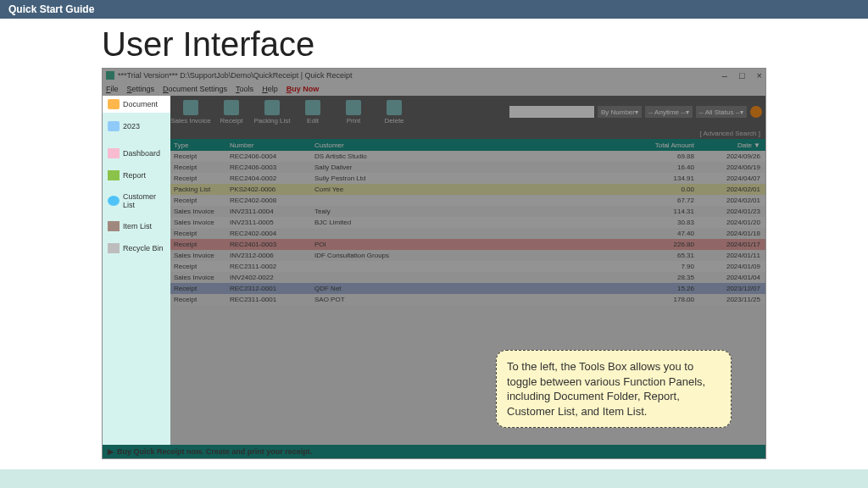 The height and width of the screenshot is (488, 868). Describe the element at coordinates (552, 112) in the screenshot. I see `search-input` at that location.